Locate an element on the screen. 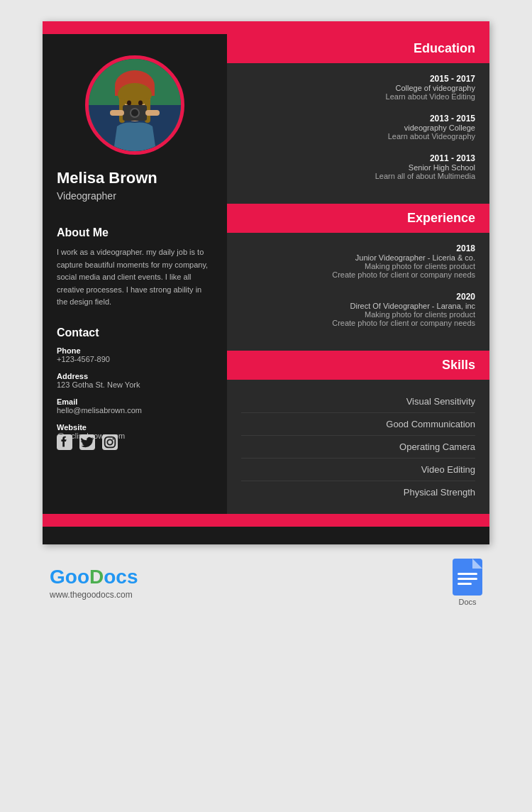 The height and width of the screenshot is (812, 532). address-value: 123 Gotha St. New York is located at coordinates (135, 385).